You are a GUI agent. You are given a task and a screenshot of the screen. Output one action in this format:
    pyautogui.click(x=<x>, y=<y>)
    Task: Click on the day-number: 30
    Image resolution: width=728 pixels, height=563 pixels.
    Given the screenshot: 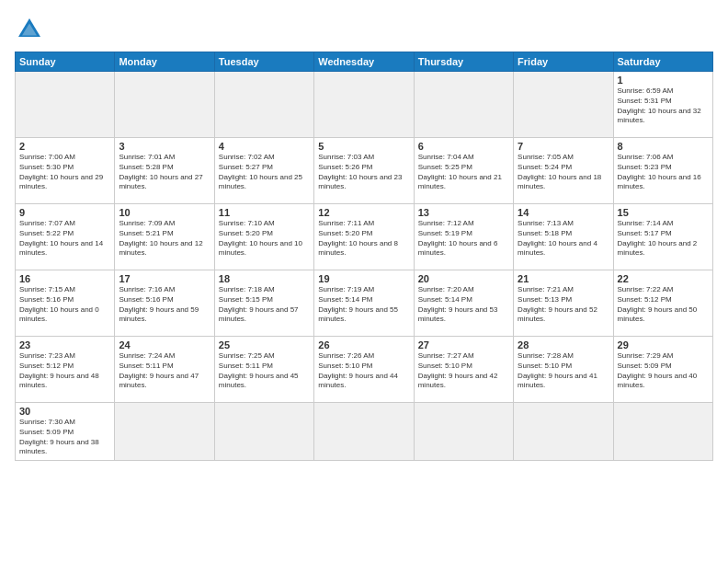 What is the action you would take?
    pyautogui.click(x=64, y=411)
    